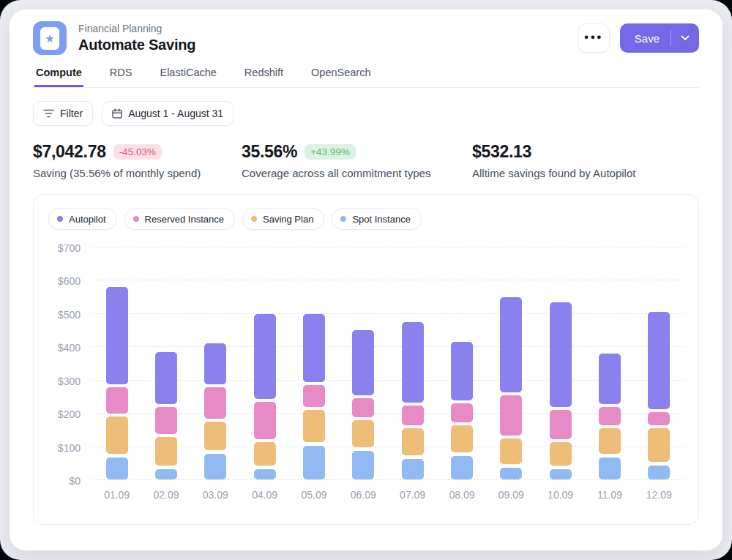 This screenshot has height=560, width=732. Describe the element at coordinates (461, 495) in the screenshot. I see `x-tick-label: 08.09` at that location.